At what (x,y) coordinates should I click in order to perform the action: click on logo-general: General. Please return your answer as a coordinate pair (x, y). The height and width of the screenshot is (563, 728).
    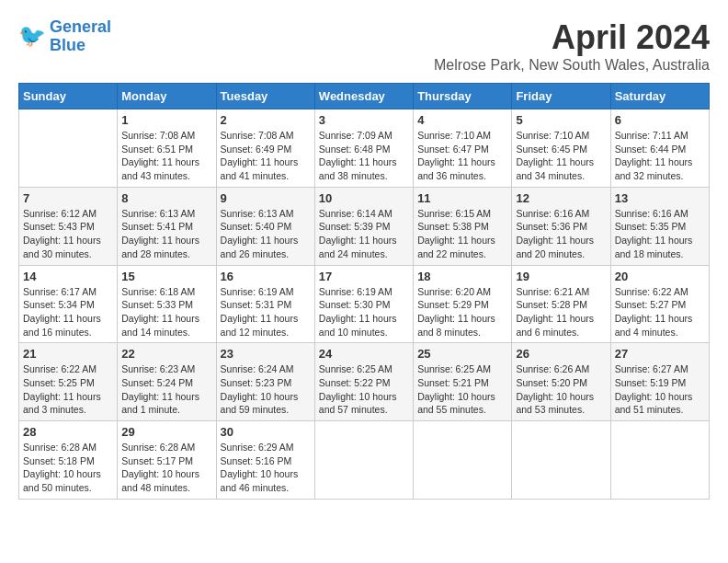
    Looking at the image, I should click on (81, 27).